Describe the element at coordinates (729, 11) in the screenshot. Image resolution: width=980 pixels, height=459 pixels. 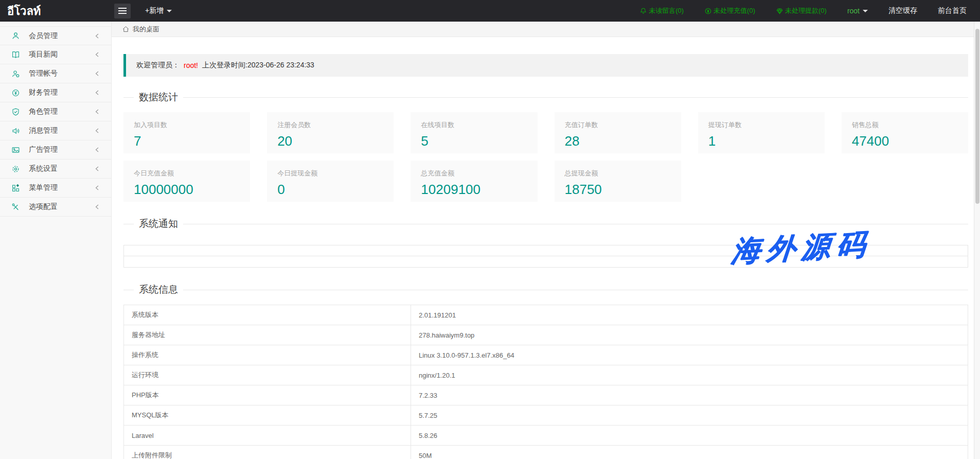
I see `pending-recharge-link: 未处理充值(0)` at that location.